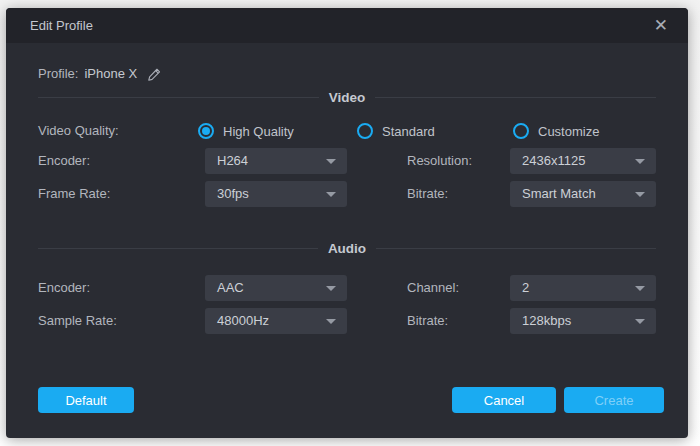 The height and width of the screenshot is (446, 700). What do you see at coordinates (347, 194) in the screenshot?
I see `video-row-2: Frame Rate: 30fps Bitrate: Smart Match` at bounding box center [347, 194].